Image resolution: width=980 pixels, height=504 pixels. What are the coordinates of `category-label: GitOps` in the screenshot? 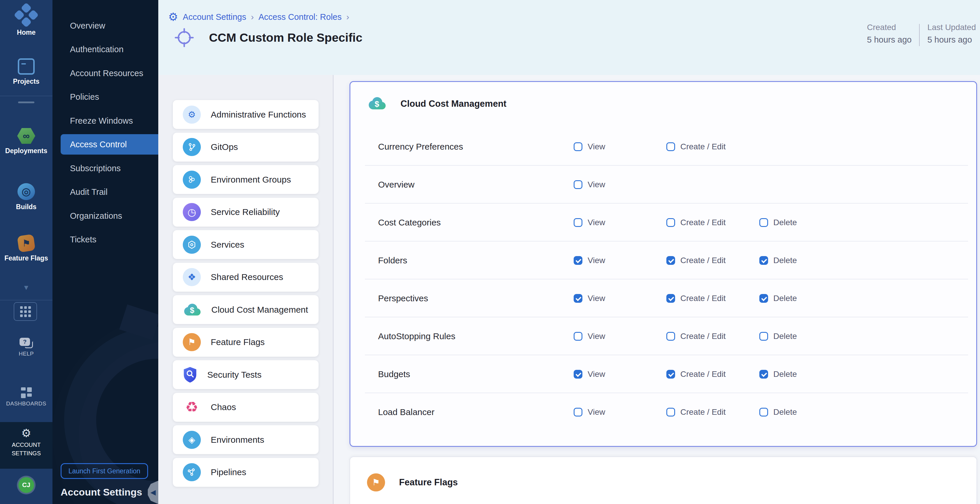 It's located at (224, 147).